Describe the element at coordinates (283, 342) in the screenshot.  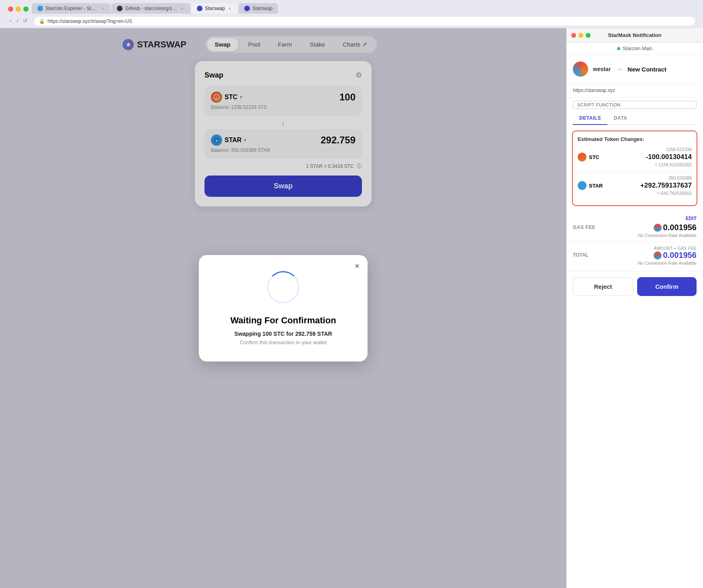
I see `modal-description: Confirm this transaction in your wallet` at that location.